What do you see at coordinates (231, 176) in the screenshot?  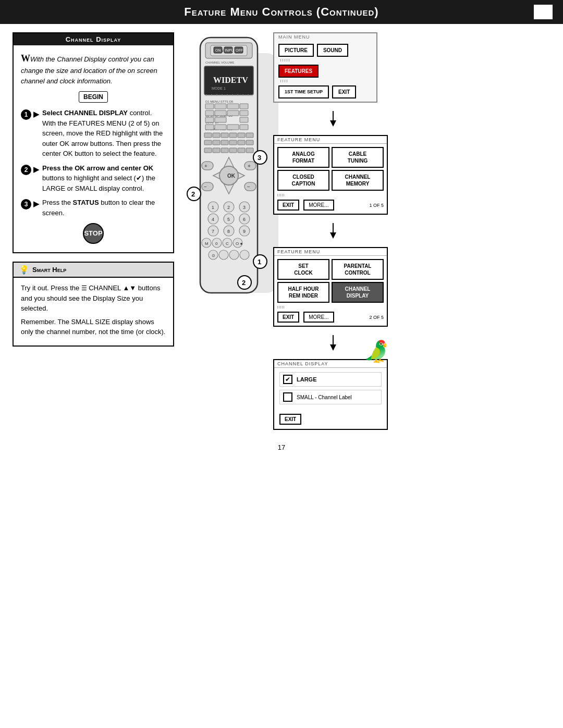 I see `svg-text: OK` at bounding box center [231, 176].